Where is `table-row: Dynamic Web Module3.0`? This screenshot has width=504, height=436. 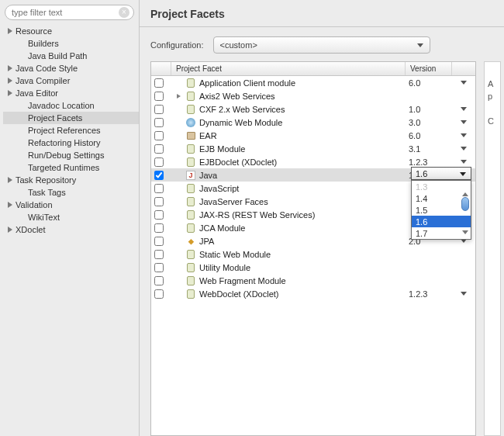 table-row: Dynamic Web Module3.0 is located at coordinates (313, 123).